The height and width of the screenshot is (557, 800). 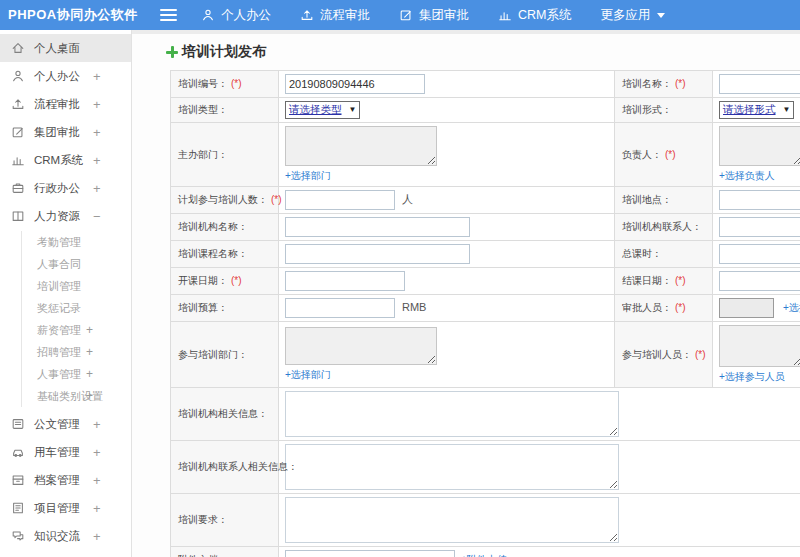 I want to click on start-date-input, so click(x=345, y=281).